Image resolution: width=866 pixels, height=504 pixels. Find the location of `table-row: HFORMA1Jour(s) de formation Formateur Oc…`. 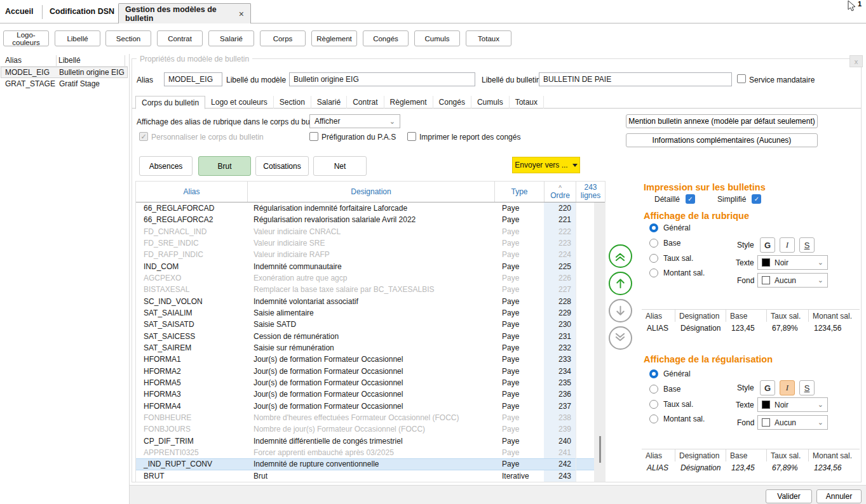

table-row: HFORMA1Jour(s) de formation Formateur Oc… is located at coordinates (370, 359).